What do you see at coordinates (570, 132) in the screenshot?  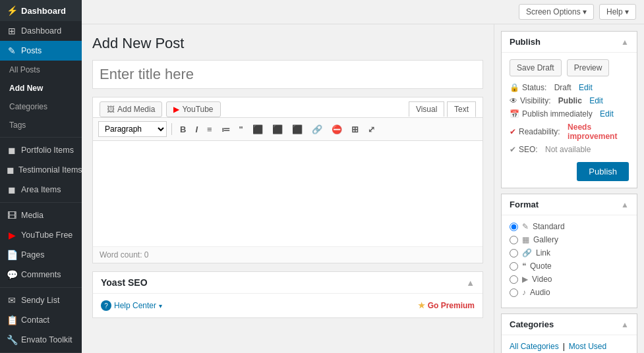 I see `readability-row: ✔ Readability: Needs improvement` at bounding box center [570, 132].